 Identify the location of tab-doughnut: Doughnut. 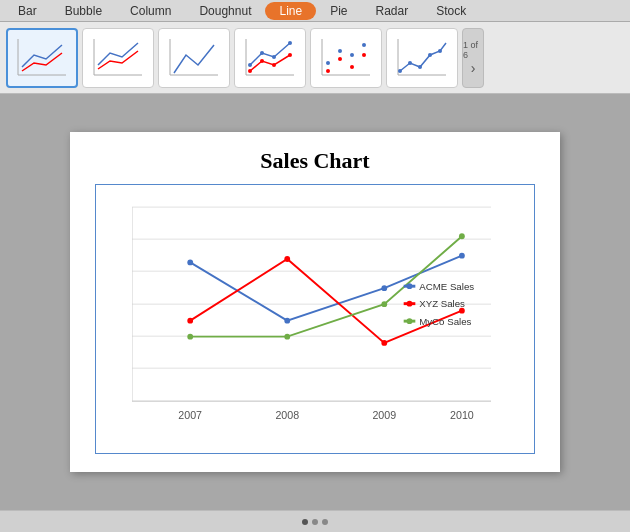
(225, 11).